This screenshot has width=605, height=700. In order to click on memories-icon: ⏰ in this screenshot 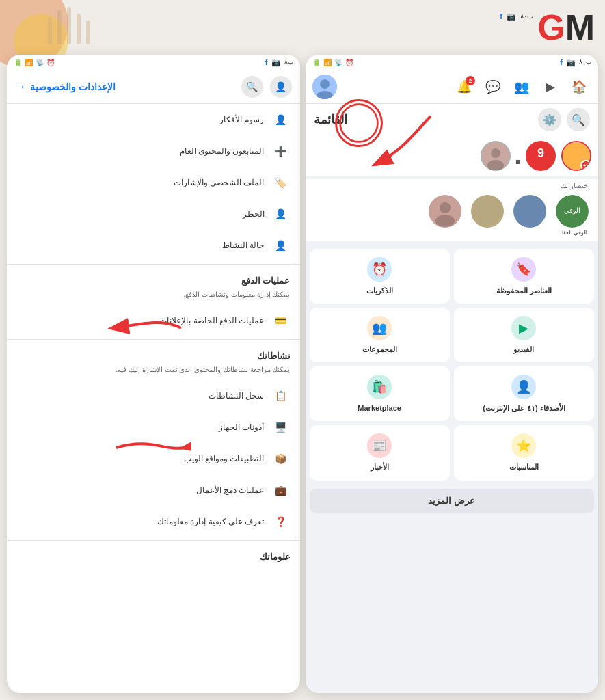, I will do `click(379, 269)`.